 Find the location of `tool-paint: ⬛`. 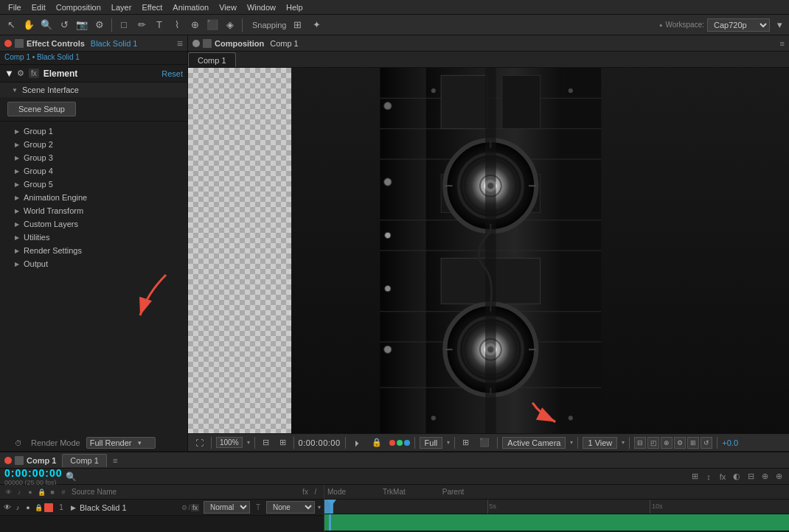

tool-paint: ⬛ is located at coordinates (212, 25).